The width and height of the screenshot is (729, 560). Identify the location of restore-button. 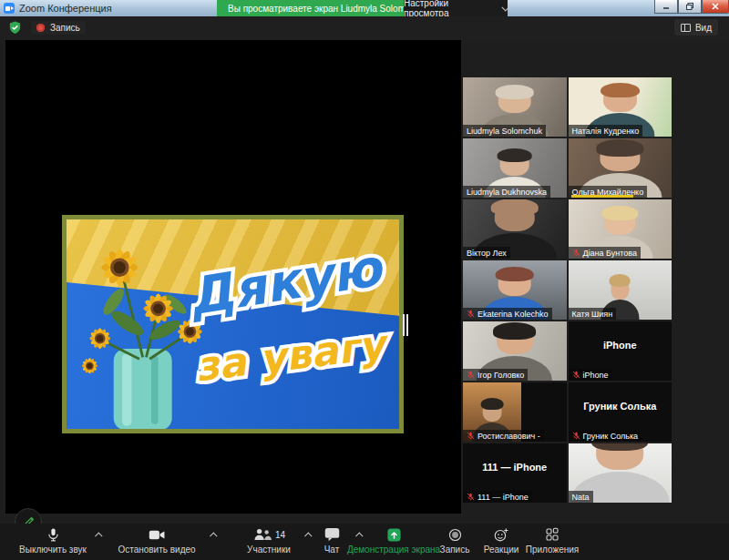
(690, 7).